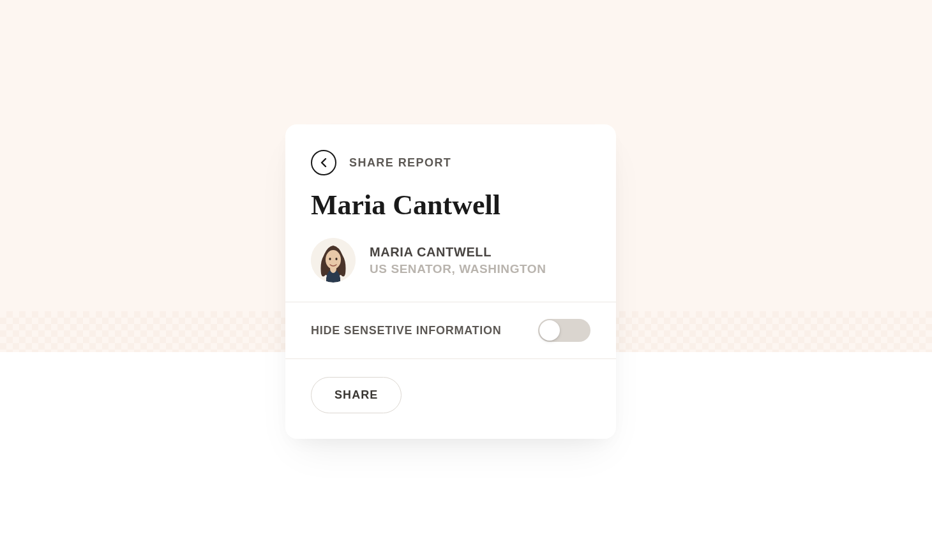 The image size is (932, 560). I want to click on header-label: SHARE REPORT, so click(400, 163).